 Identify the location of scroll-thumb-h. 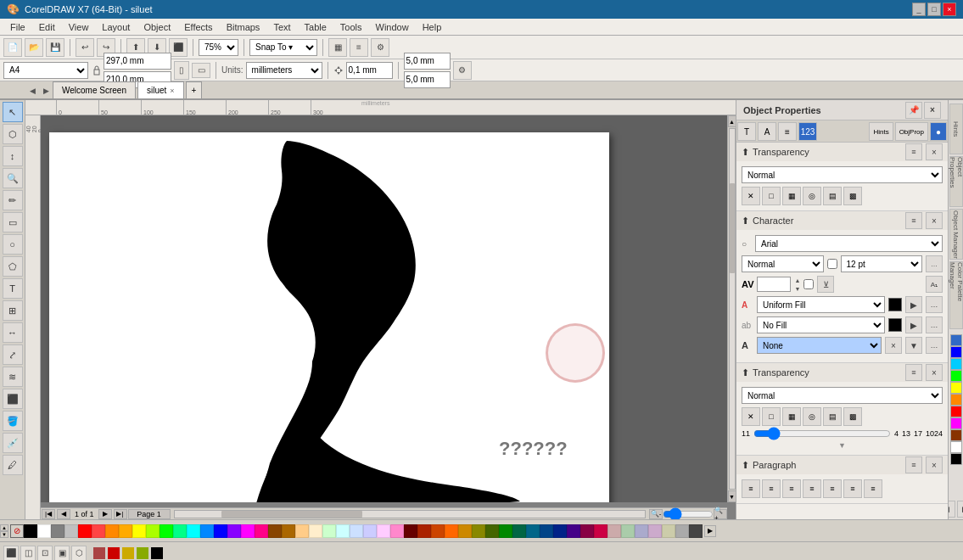
(292, 514).